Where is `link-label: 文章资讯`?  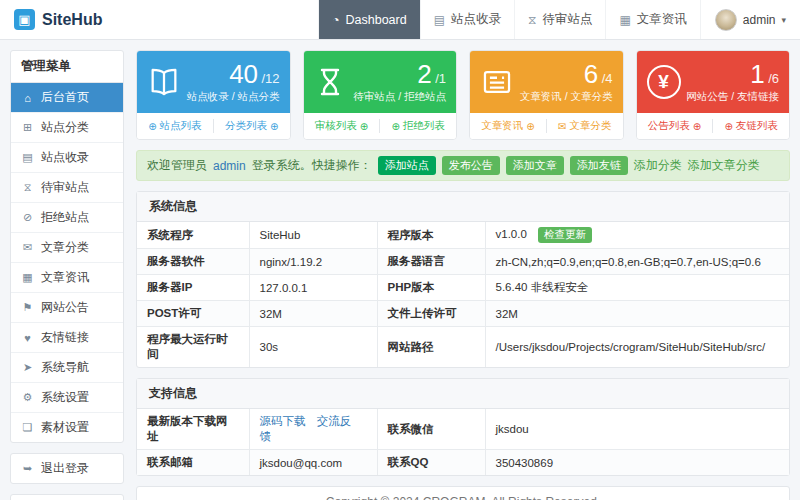 link-label: 文章资讯 is located at coordinates (502, 126).